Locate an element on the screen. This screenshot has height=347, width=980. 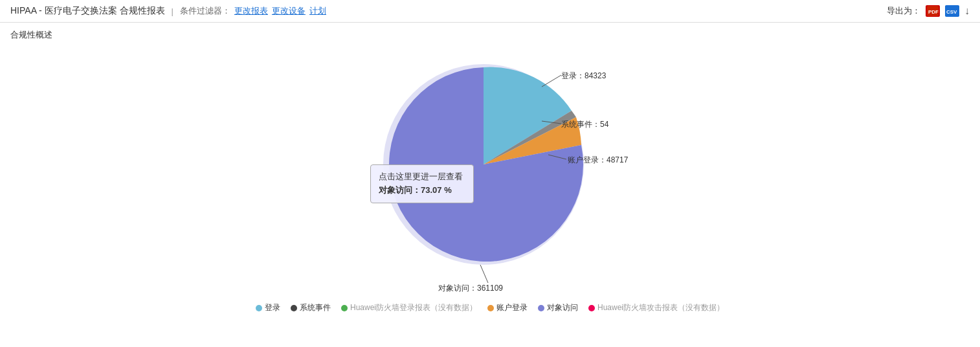
section-title: 合规性概述 is located at coordinates (490, 34).